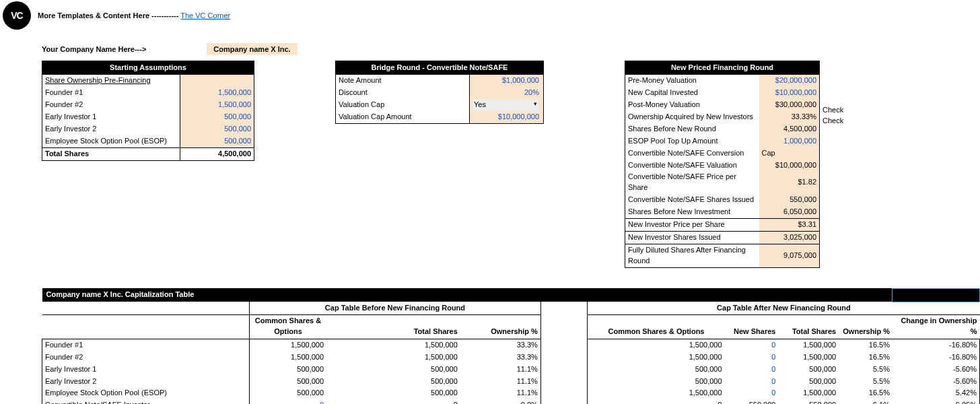 Image resolution: width=980 pixels, height=404 pixels. I want to click on newcap-label: New Capital Invested, so click(692, 93).